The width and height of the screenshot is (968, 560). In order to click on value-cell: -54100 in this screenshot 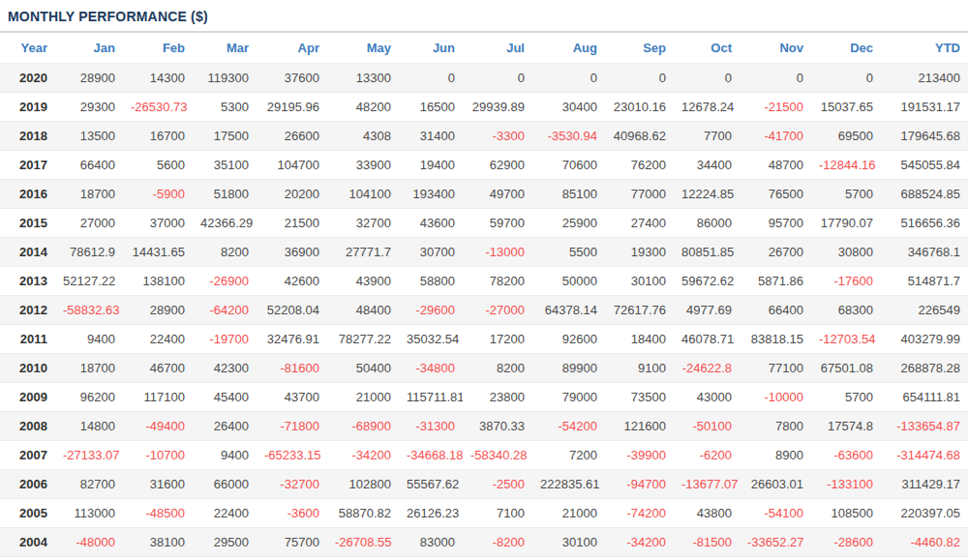, I will do `click(775, 514)`.